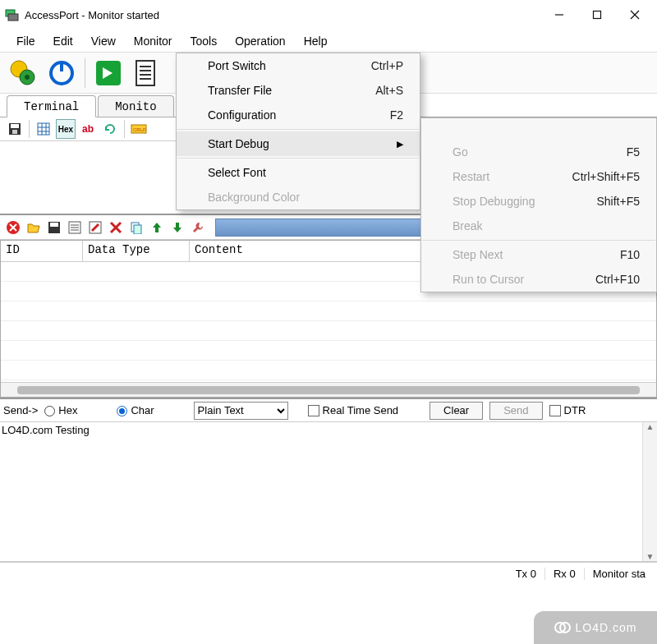 This screenshot has height=644, width=657. Describe the element at coordinates (526, 573) in the screenshot. I see `status-tx: Tx 0` at that location.